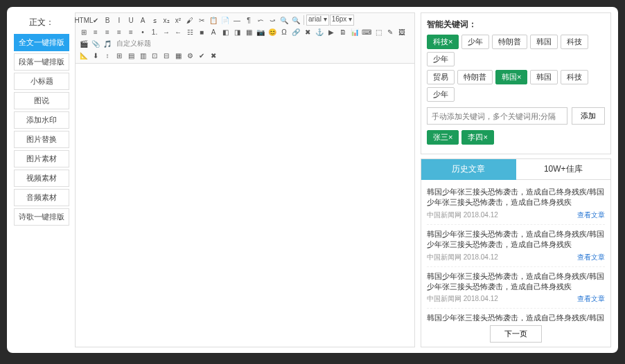 The width and height of the screenshot is (625, 364). Describe the element at coordinates (213, 55) in the screenshot. I see `tb-r3-11: ✖` at that location.